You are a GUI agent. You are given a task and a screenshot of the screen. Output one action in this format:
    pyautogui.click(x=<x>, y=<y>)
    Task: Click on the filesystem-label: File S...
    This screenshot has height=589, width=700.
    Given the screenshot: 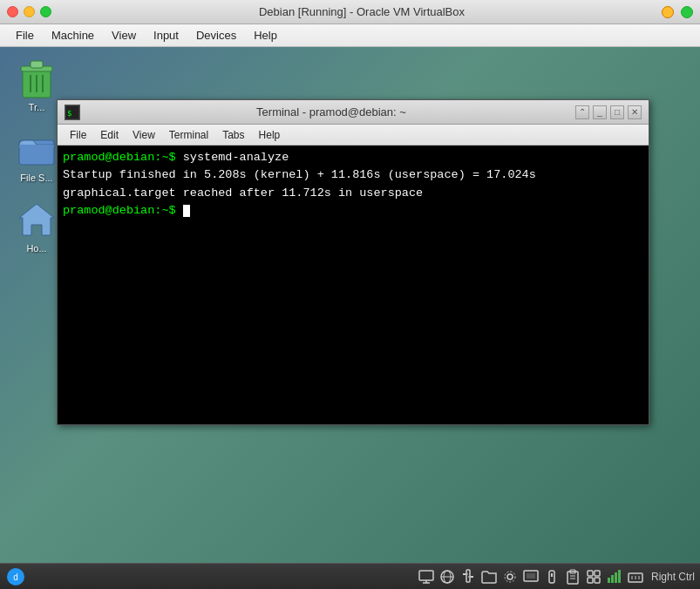 What is the action you would take?
    pyautogui.click(x=37, y=178)
    